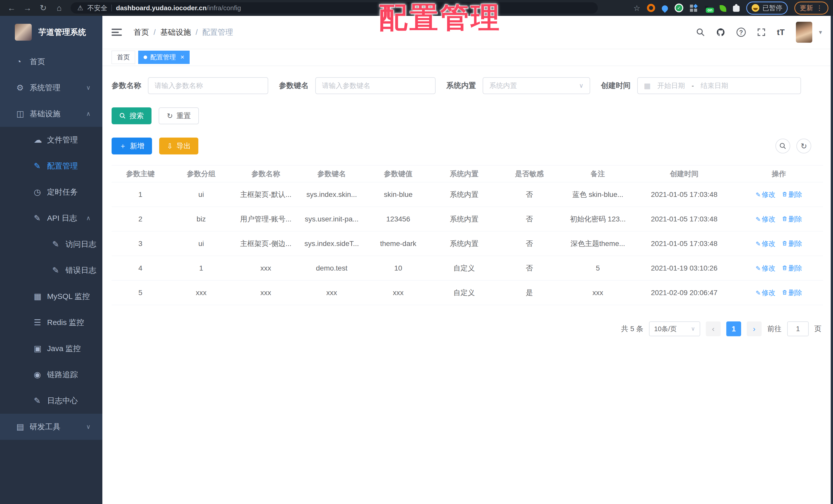  What do you see at coordinates (598, 219) in the screenshot?
I see `table-cell-remark: 初始化密码 123...` at bounding box center [598, 219].